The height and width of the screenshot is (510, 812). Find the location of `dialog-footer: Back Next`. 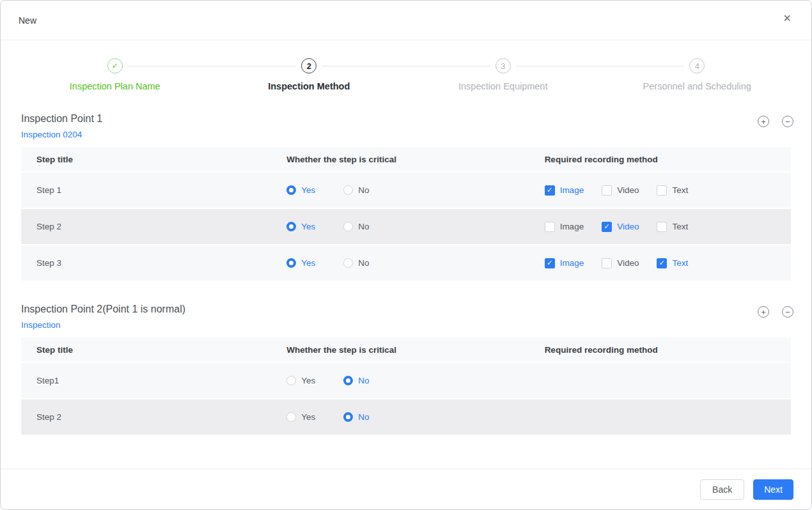

dialog-footer: Back Next is located at coordinates (406, 489).